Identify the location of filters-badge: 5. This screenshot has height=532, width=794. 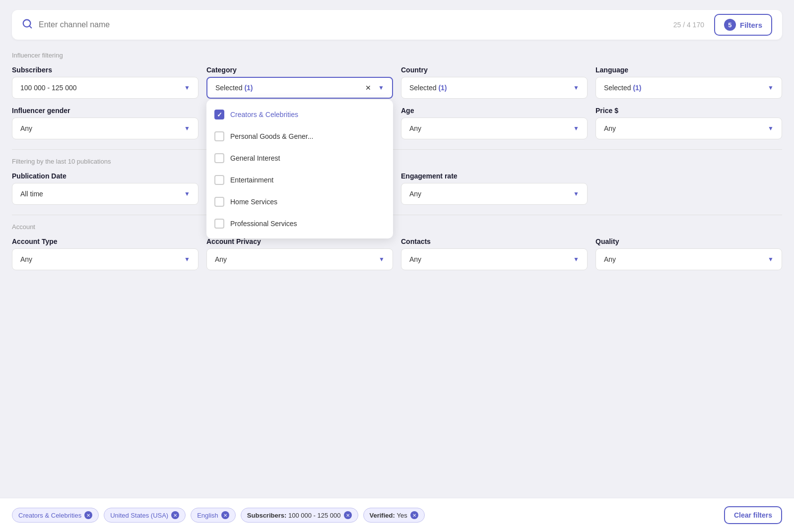
(730, 25).